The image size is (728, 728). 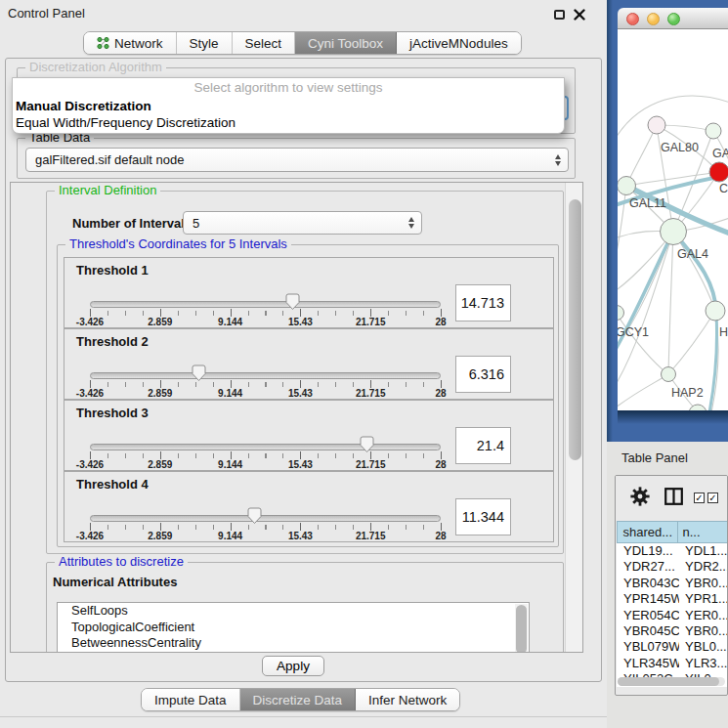 I want to click on tab-infer-network: Infer Network, so click(x=407, y=700).